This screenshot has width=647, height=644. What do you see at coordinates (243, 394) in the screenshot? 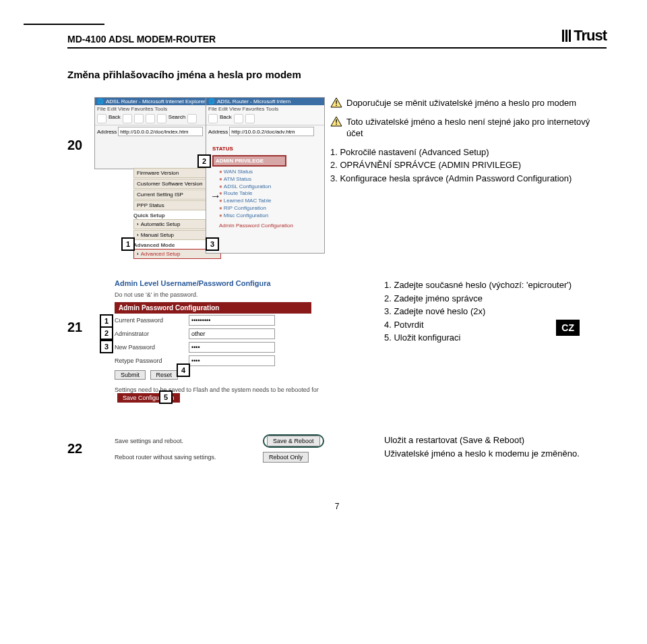
I see `save-note: Settings need to be saved to Flash and t…` at bounding box center [243, 394].